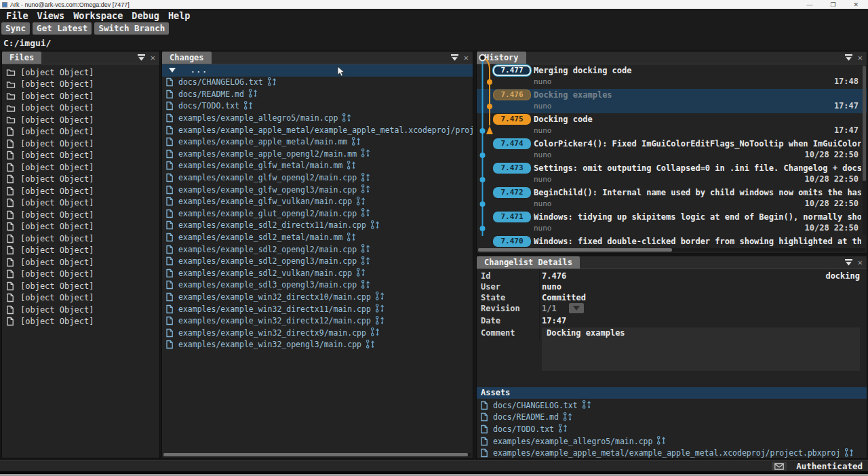 This screenshot has height=476, width=868. What do you see at coordinates (62, 28) in the screenshot?
I see `toolbar-button: Get Latest` at bounding box center [62, 28].